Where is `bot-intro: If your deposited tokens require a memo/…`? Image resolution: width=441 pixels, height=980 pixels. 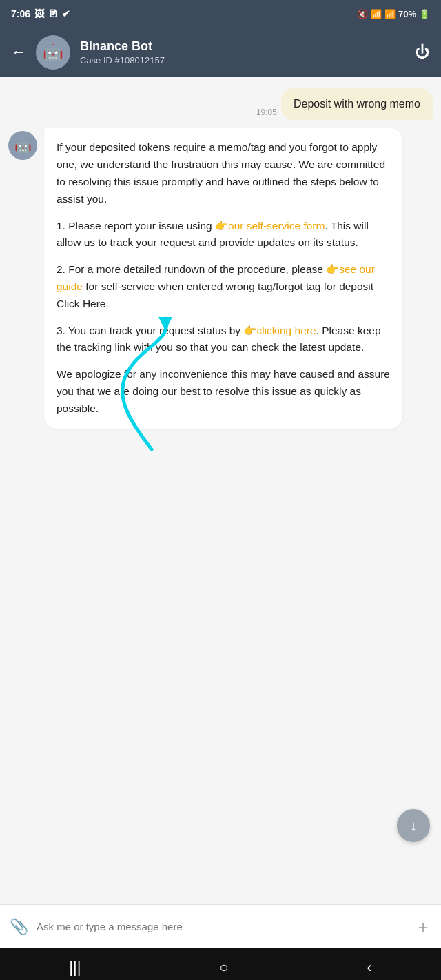 bot-intro: If your deposited tokens require a memo/… is located at coordinates (223, 174).